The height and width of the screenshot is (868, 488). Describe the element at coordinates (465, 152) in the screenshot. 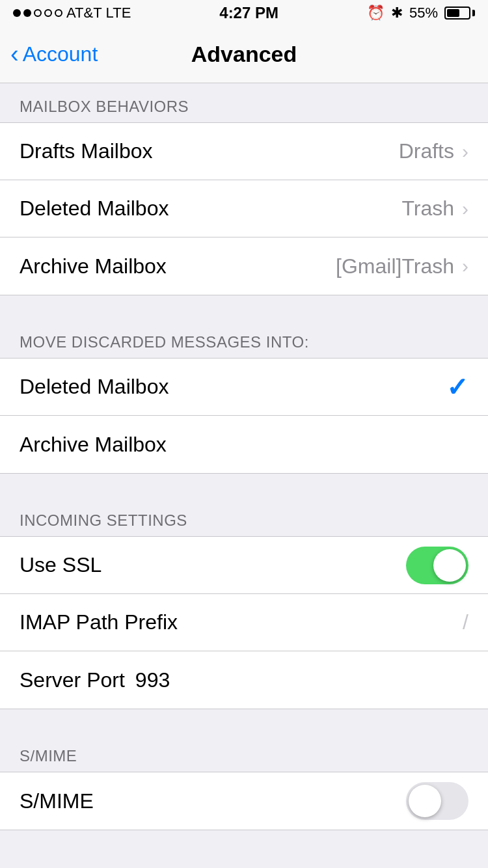

I see `chevron-right-icon-drafts-mailbox: ›` at that location.